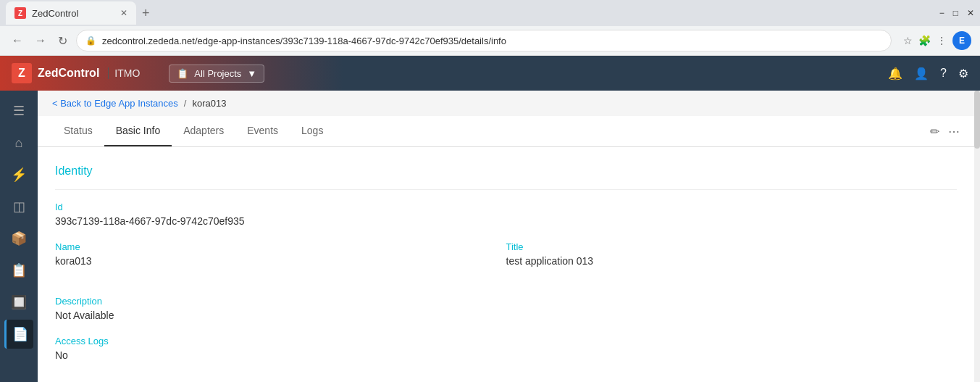 The width and height of the screenshot is (980, 382). I want to click on logo-icon: Z, so click(22, 73).